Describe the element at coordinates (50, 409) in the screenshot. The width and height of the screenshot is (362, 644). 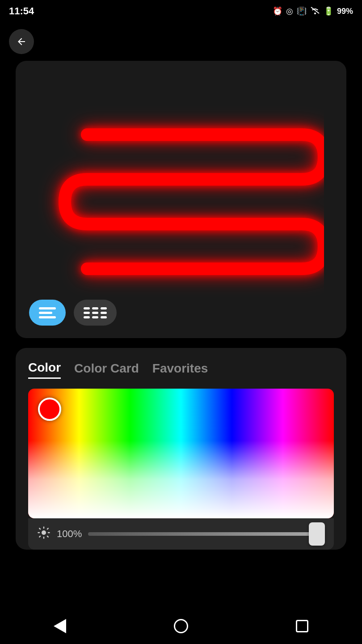
I see `color-selector-handle` at that location.